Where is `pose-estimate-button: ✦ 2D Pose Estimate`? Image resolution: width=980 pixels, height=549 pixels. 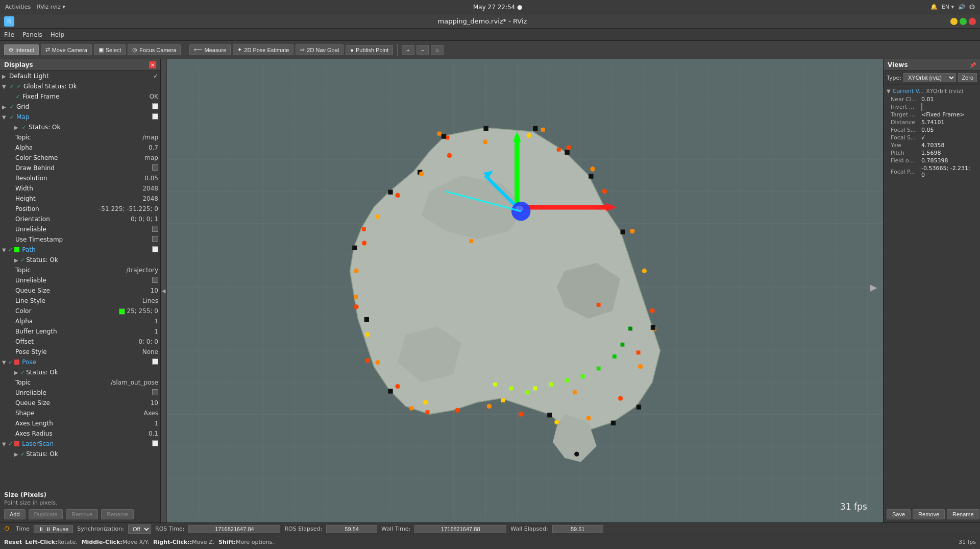
pose-estimate-button: ✦ 2D Pose Estimate is located at coordinates (263, 50).